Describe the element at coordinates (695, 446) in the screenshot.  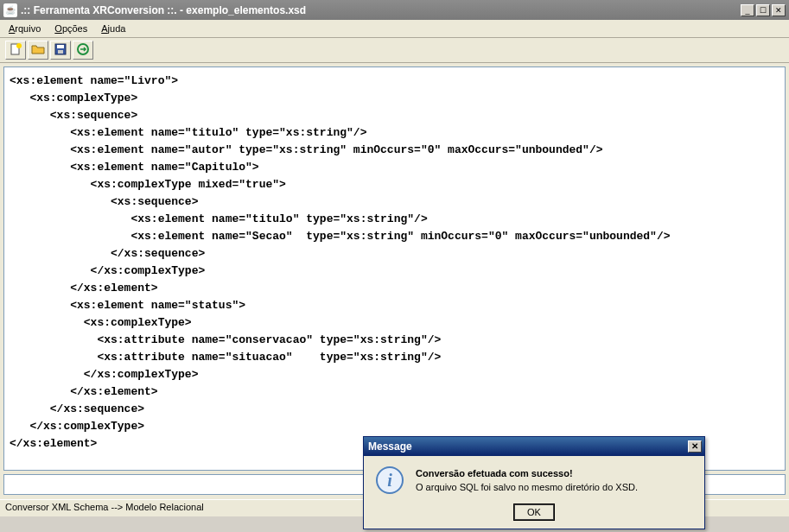
I see `dialog-close-button: ✕` at that location.